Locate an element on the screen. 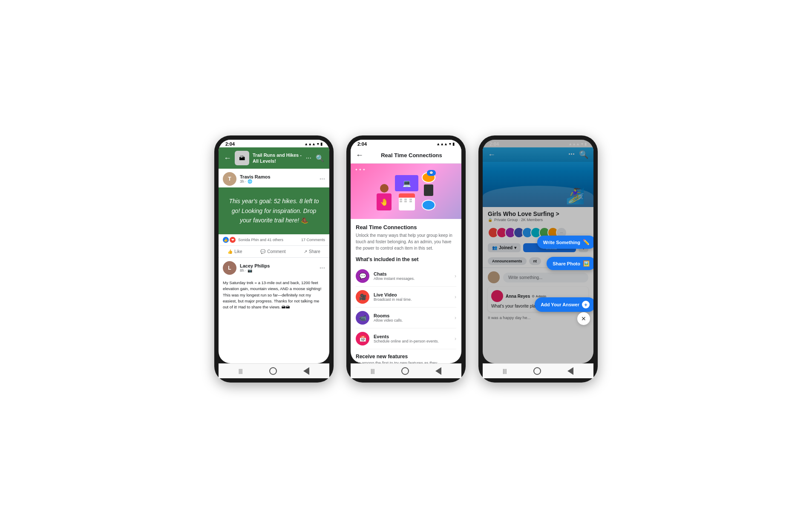 This screenshot has width=812, height=518. post-2-author-name: Lacey Philips is located at coordinates (278, 266).